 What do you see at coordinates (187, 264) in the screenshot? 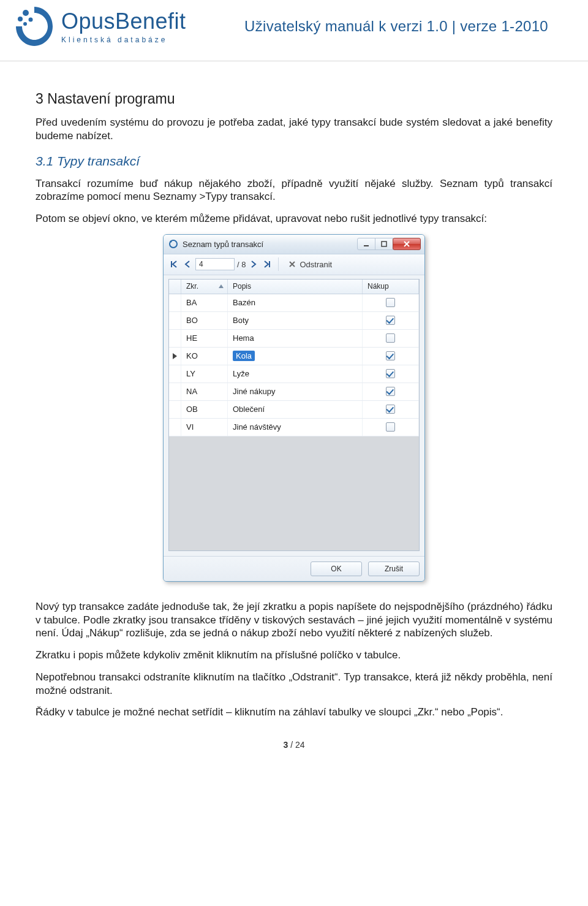
I see `prev-page-icon` at bounding box center [187, 264].